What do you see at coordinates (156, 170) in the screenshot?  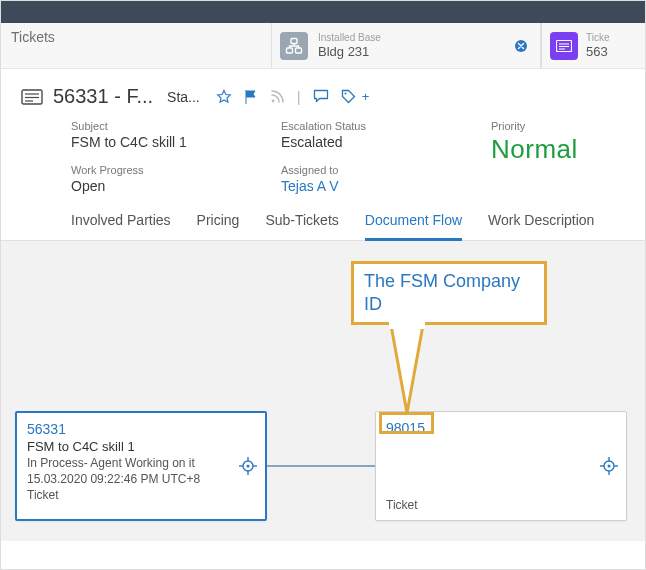 I see `work-progress-label: Work Progress` at bounding box center [156, 170].